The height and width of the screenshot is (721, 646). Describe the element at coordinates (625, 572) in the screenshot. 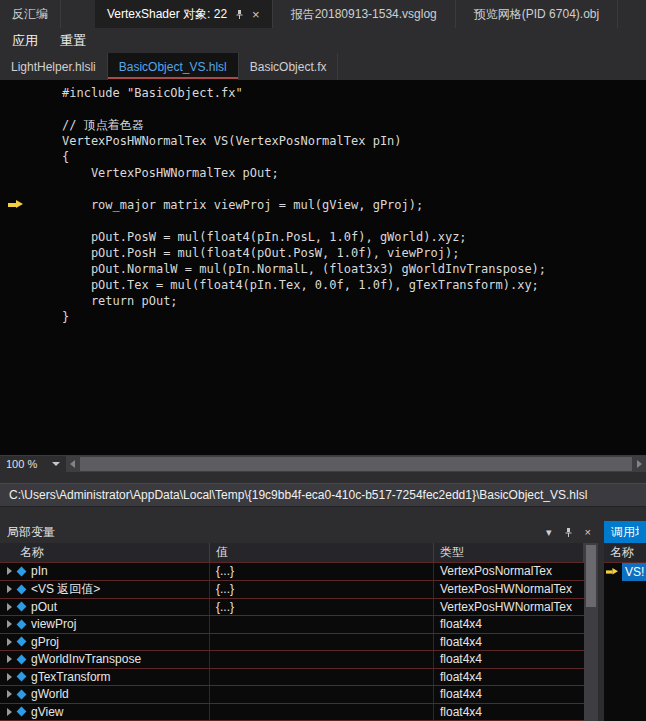

I see `callstack-frame-row: VS!` at that location.